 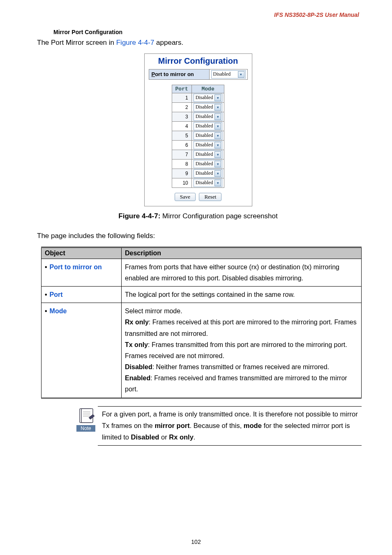 What do you see at coordinates (236, 350) in the screenshot?
I see `mode-tx-text: : Frames transmitted from this port are …` at bounding box center [236, 350].